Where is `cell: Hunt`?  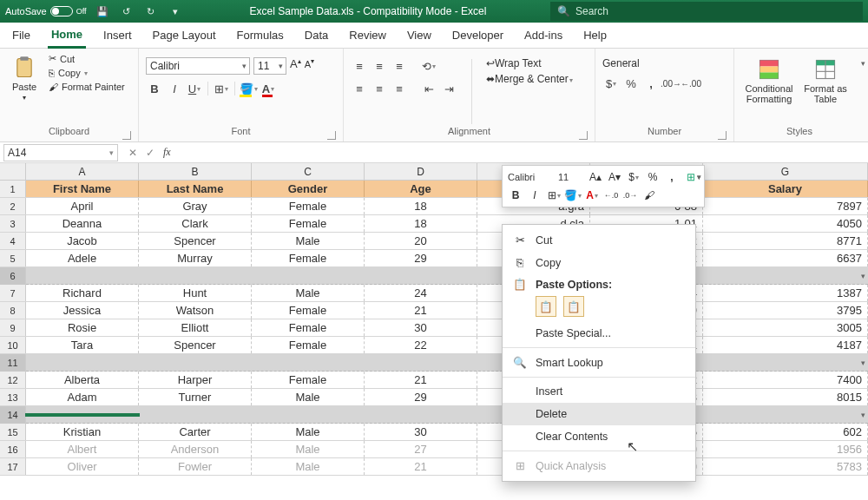
cell: Hunt is located at coordinates (195, 293).